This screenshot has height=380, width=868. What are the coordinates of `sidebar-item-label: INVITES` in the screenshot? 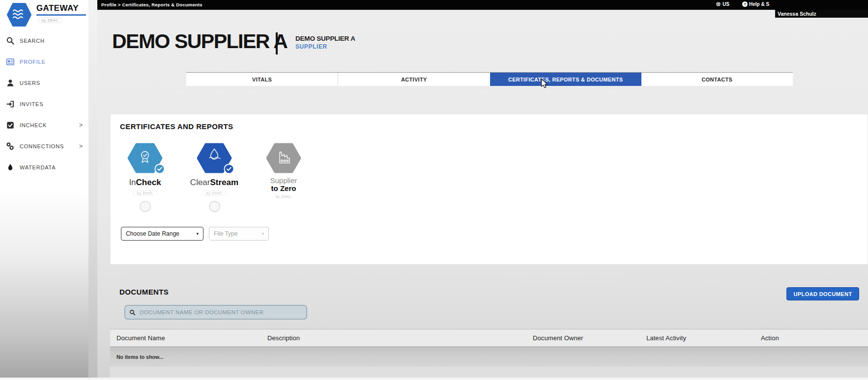 It's located at (31, 104).